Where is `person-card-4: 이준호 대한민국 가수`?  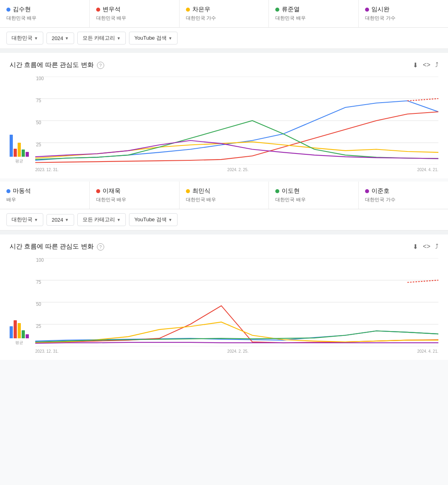
person-card-4: 이준호 대한민국 가수 is located at coordinates (403, 195).